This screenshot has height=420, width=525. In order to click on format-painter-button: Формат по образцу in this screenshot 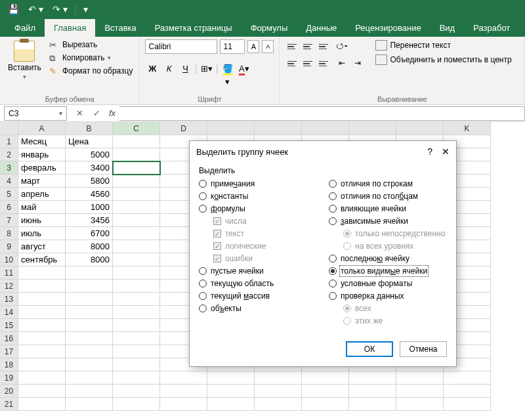, I will do `click(91, 71)`.